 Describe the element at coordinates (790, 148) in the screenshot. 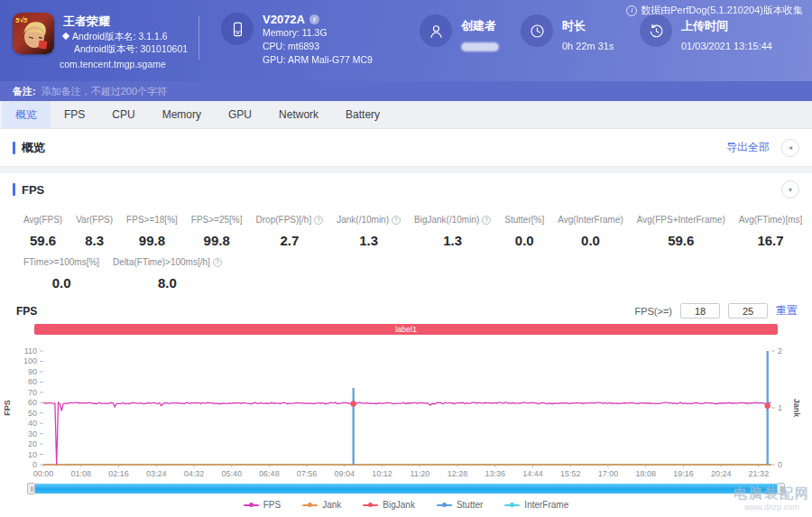

I see `collapse-left-button: ◂` at that location.